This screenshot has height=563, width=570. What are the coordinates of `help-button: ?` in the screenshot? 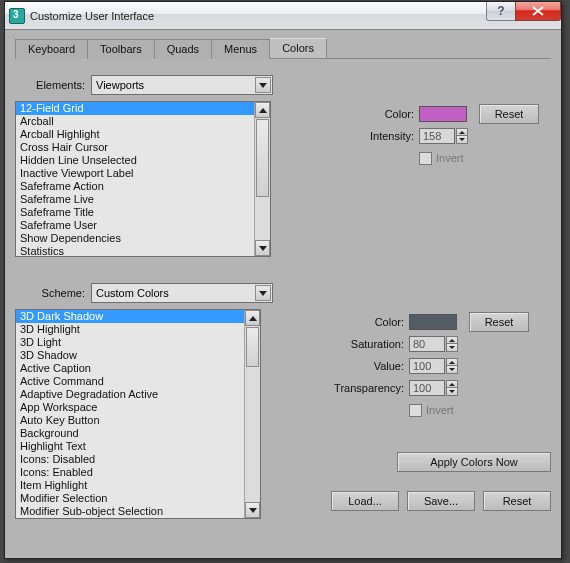 It's located at (501, 12).